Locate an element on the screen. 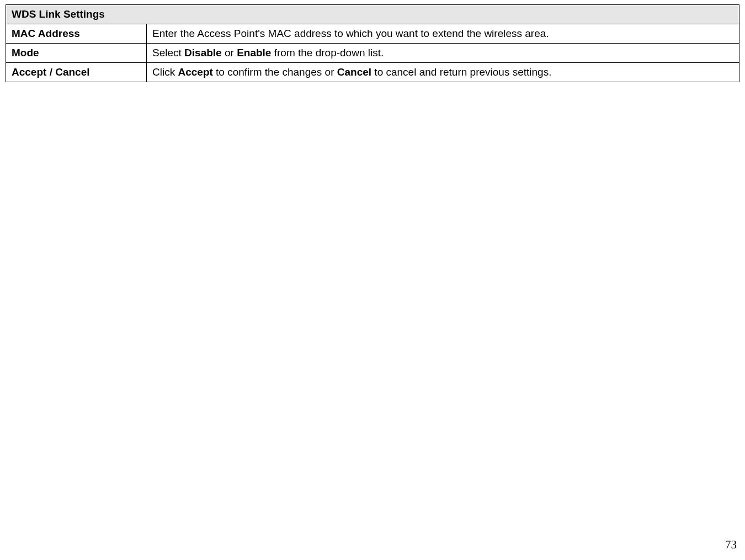 This screenshot has width=745, height=560. row-label-mode: Mode is located at coordinates (76, 53).